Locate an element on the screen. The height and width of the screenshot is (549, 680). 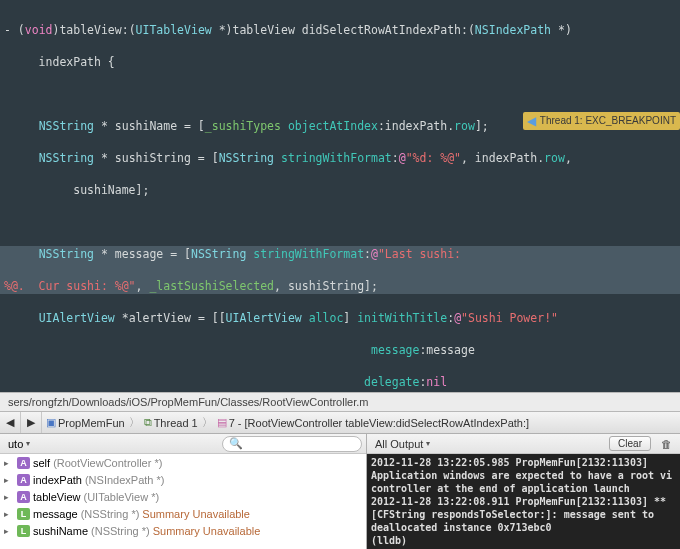
variable-row: ▸AindexPath (NSIndexPath *) is located at coordinates (183, 480).